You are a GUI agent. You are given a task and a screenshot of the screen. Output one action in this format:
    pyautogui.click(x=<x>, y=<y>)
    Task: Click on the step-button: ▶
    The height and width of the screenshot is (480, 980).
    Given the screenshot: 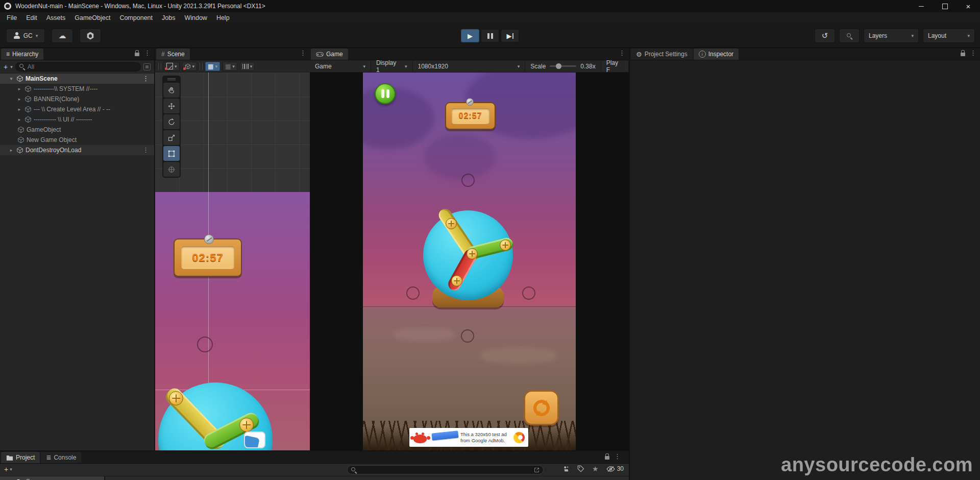 What is the action you would take?
    pyautogui.click(x=510, y=36)
    